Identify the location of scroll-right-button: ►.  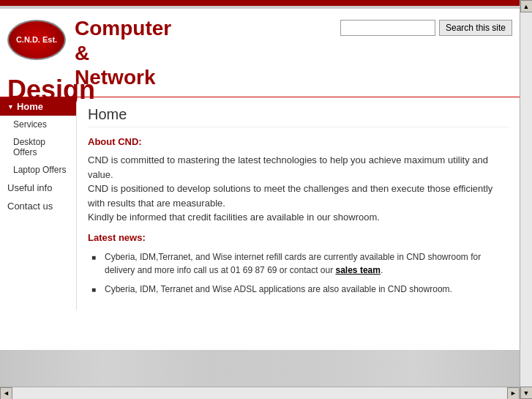
(514, 394).